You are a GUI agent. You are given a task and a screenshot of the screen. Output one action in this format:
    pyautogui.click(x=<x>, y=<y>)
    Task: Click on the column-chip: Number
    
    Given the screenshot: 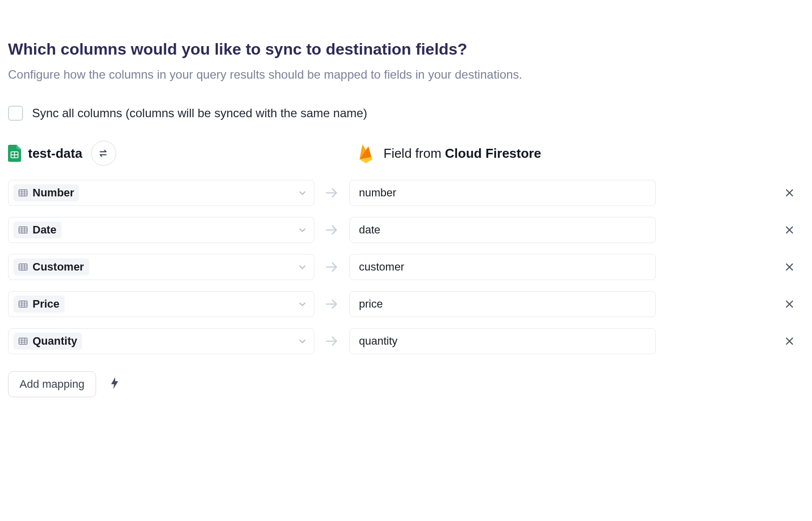 What is the action you would take?
    pyautogui.click(x=46, y=193)
    